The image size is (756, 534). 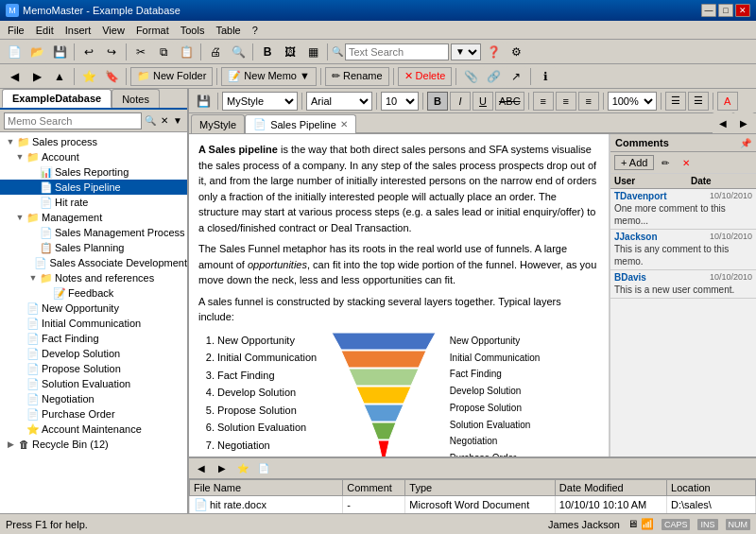 I want to click on tree-node-new-opp: 📄 New Opportunity, so click(x=94, y=308).